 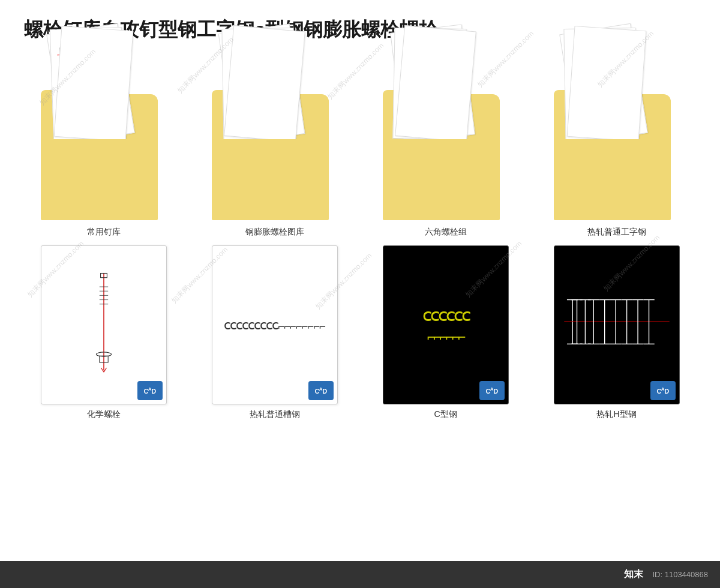 What do you see at coordinates (617, 149) in the screenshot?
I see `item-folder-4: 热轧普通工字钢` at bounding box center [617, 149].